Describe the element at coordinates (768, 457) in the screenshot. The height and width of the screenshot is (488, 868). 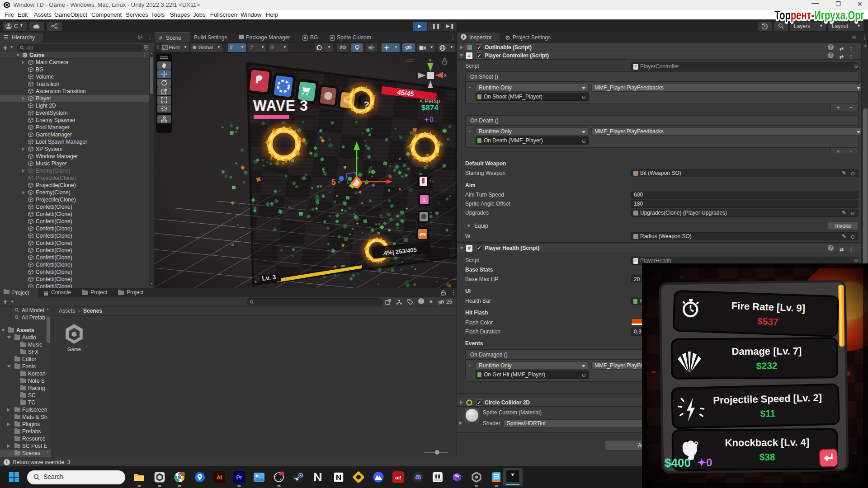
I see `svg-text: $38` at that location.